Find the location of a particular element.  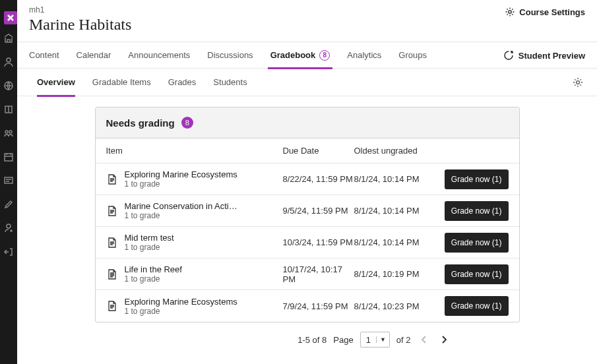

table-row: Life in the Reef1 to grade10/17/24, 10:1… is located at coordinates (307, 274).